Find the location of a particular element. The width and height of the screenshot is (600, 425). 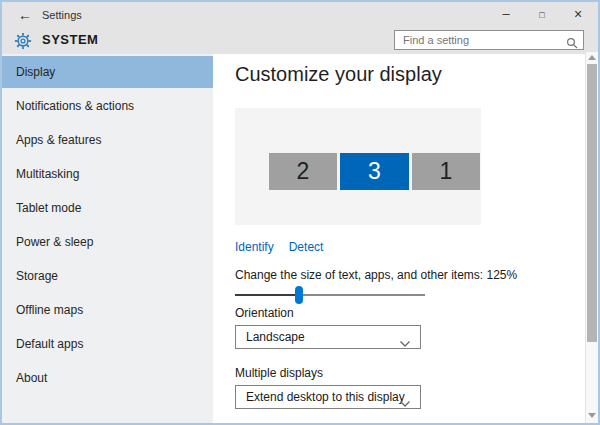

scroll-up-icon is located at coordinates (592, 58).